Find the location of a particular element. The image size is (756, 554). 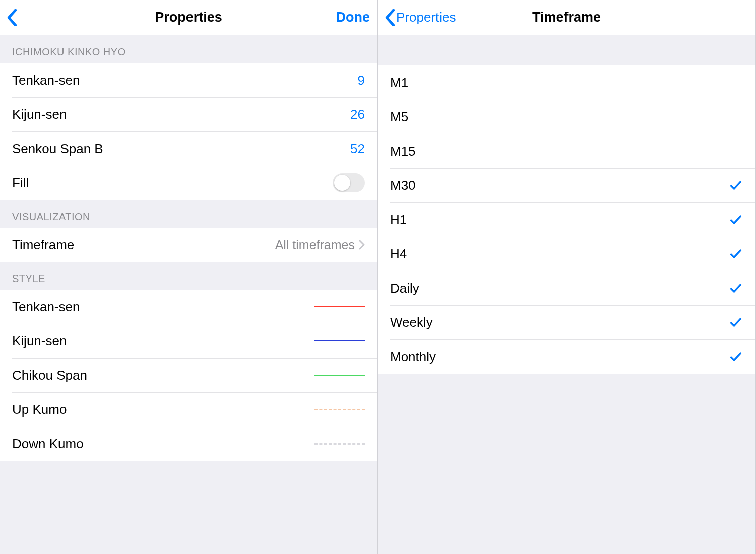

row-value: 26 is located at coordinates (358, 115).